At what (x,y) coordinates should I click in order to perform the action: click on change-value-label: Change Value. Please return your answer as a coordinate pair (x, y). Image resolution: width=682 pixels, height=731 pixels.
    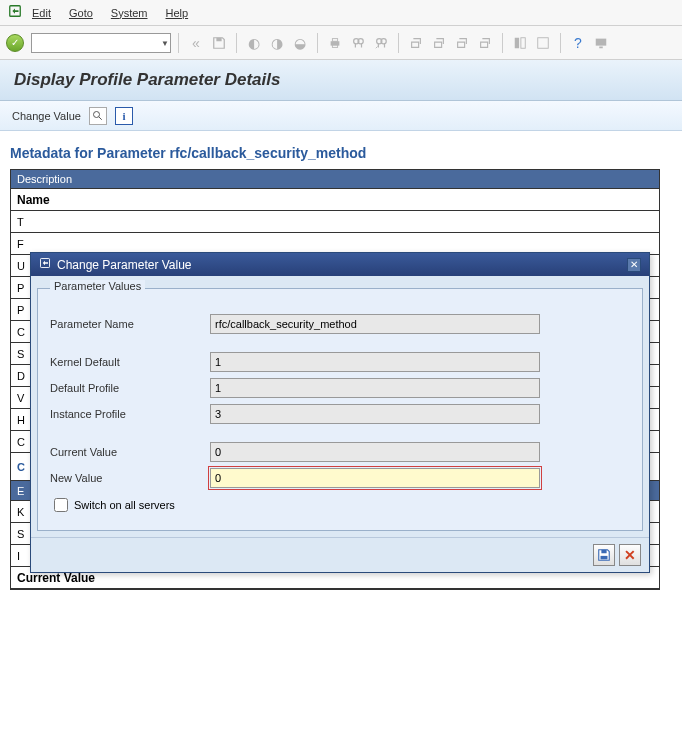
    Looking at the image, I should click on (46, 116).